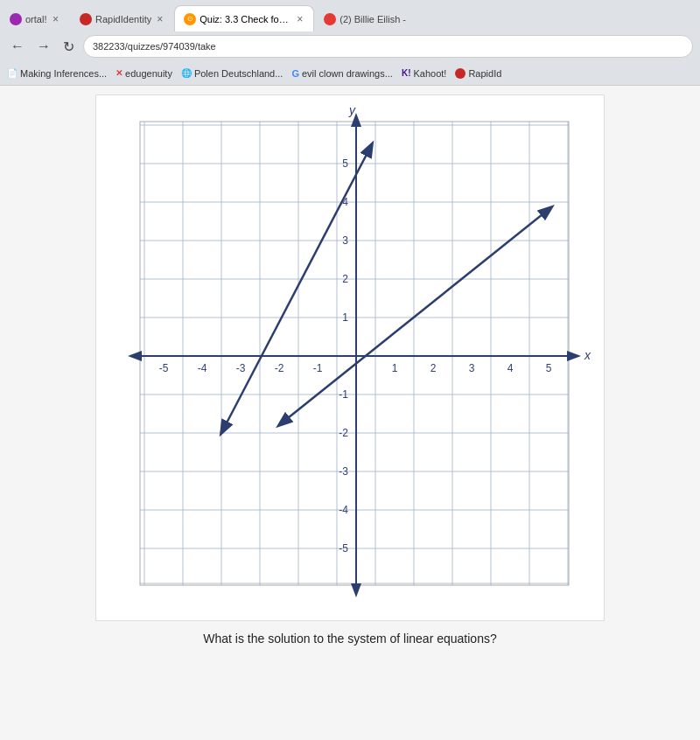  Describe the element at coordinates (347, 73) in the screenshot. I see `bookmark-evil-label: evil clown drawings...` at that location.